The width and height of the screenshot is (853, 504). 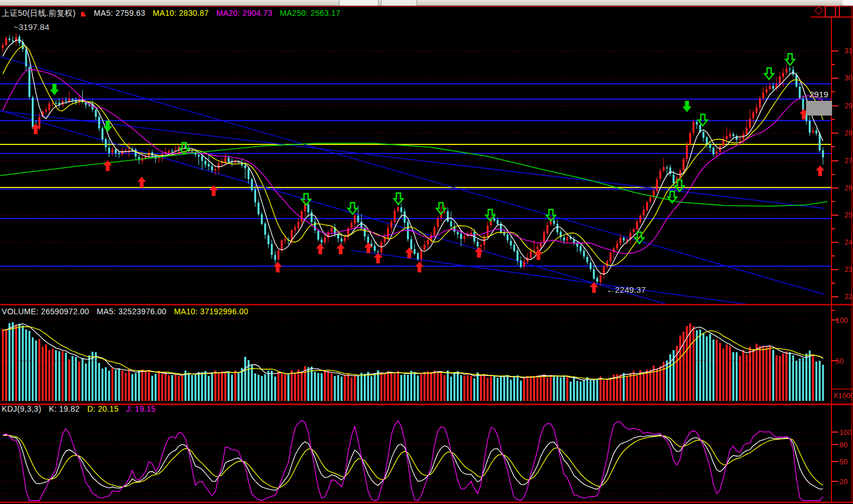 What do you see at coordinates (818, 94) in the screenshot?
I see `axis-price-marker: 2919` at bounding box center [818, 94].